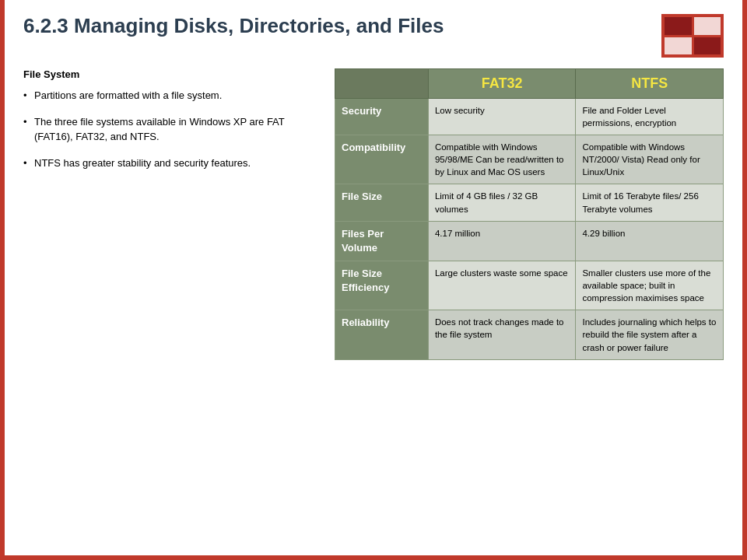 The width and height of the screenshot is (747, 560). Describe the element at coordinates (171, 96) in the screenshot. I see `bullet-item-1: Partitions are formatted with a file sys…` at that location.